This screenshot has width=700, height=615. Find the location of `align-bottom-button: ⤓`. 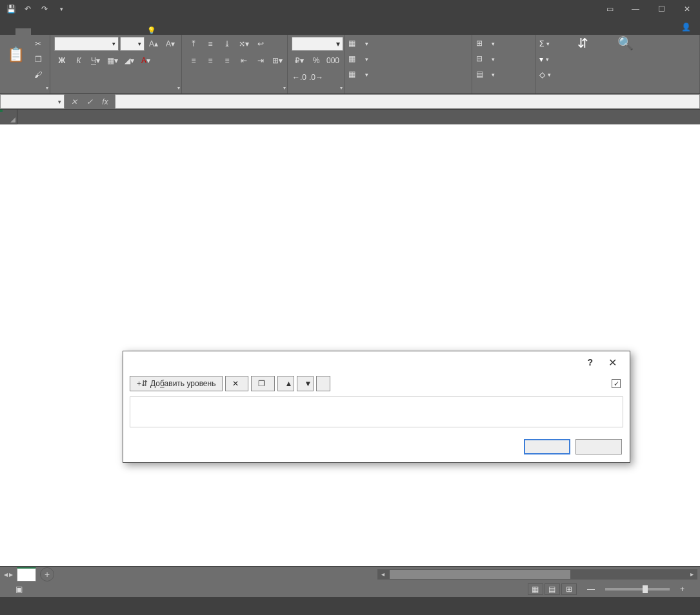

align-bottom-button: ⤓ is located at coordinates (227, 44).